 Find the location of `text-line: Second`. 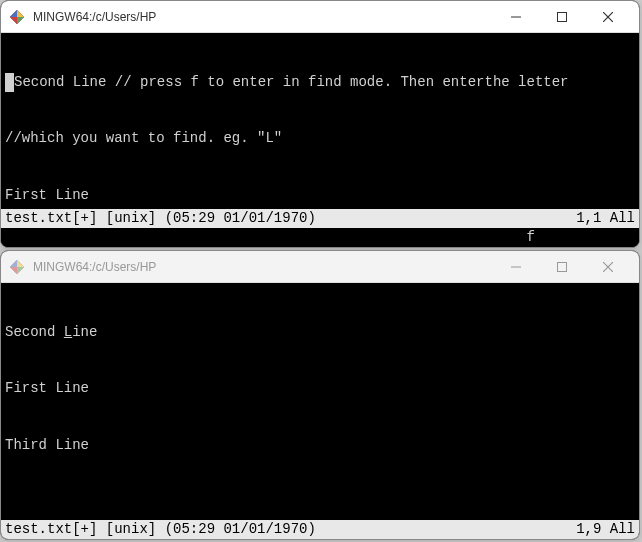

text-line: Second is located at coordinates (34, 332).